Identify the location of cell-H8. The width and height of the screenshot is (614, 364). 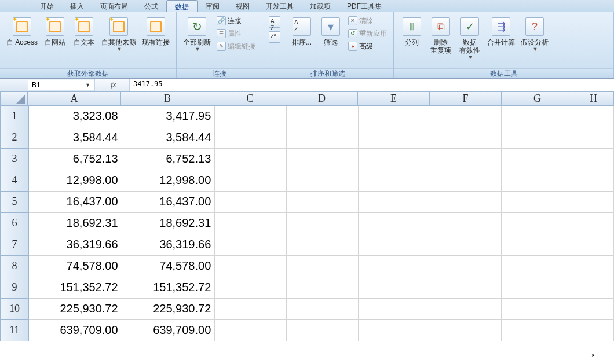
(594, 266).